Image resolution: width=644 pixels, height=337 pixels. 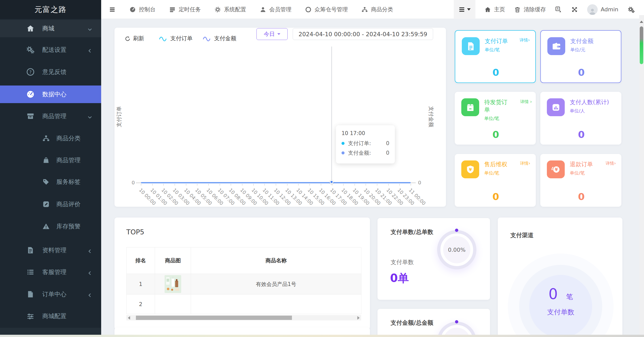 What do you see at coordinates (30, 72) in the screenshot?
I see `question-circle-icon: ?` at bounding box center [30, 72].